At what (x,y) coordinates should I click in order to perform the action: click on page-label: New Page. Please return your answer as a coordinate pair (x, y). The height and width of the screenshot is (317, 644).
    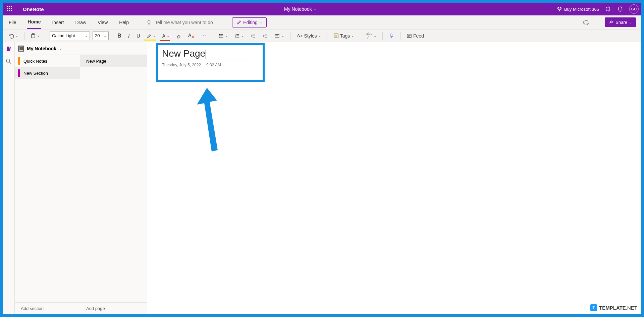
    Looking at the image, I should click on (96, 61).